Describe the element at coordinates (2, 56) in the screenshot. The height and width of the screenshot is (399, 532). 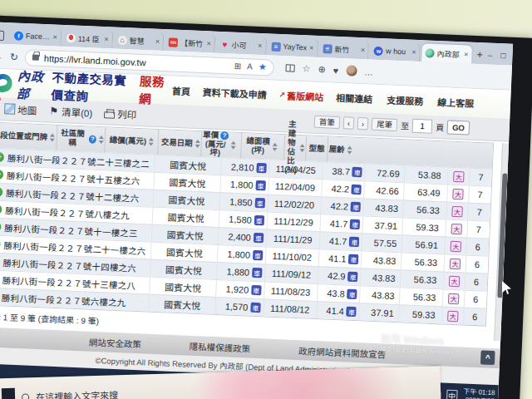
I see `back-icon: ←` at that location.